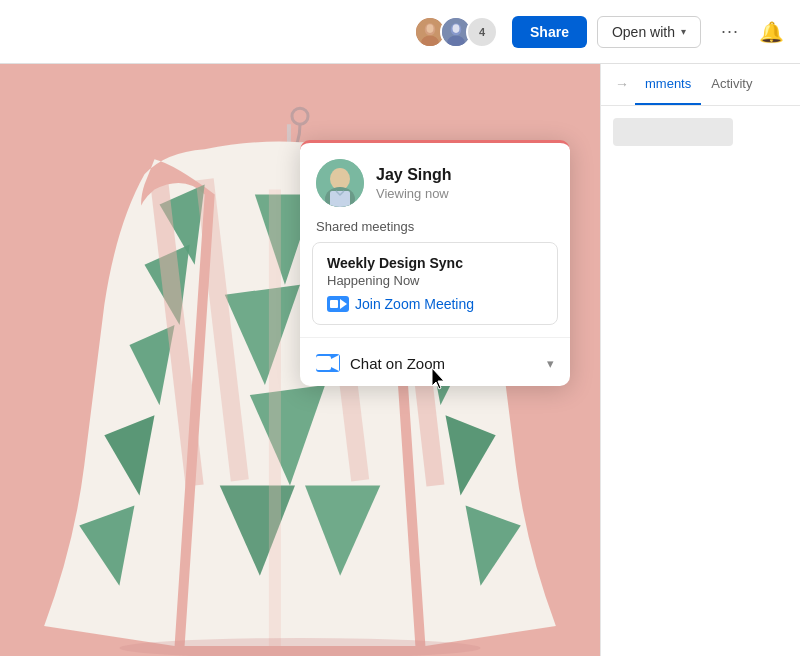  Describe the element at coordinates (435, 284) in the screenshot. I see `meeting-card: Weekly Design Sync Happening Now Join Zo…` at that location.